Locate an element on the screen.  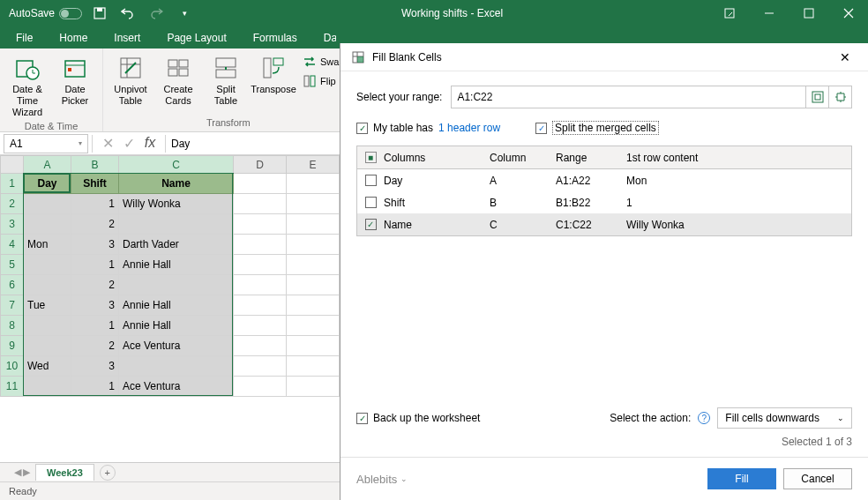
row-header: 2 is located at coordinates (12, 205).